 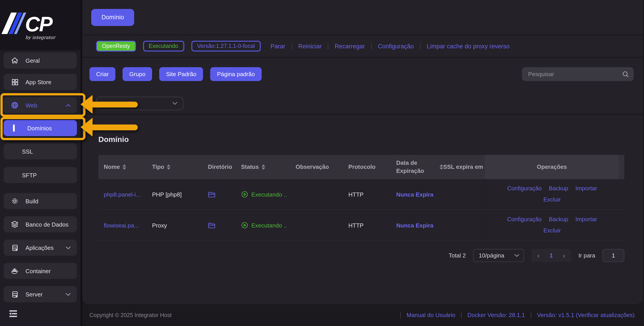 I want to click on sidebar-item-dominios: Domínios, so click(x=40, y=128).